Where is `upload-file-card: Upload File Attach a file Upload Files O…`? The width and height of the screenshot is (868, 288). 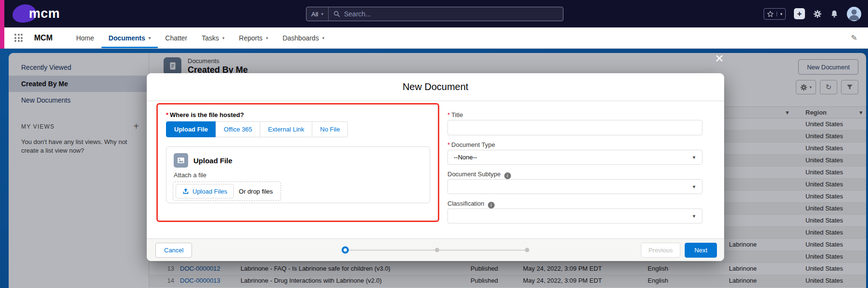 upload-file-card: Upload File Attach a file Upload Files O… is located at coordinates (298, 175).